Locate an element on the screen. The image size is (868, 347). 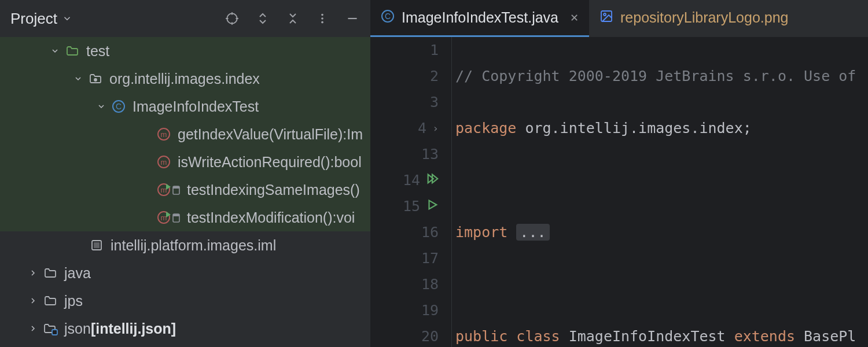
iml-icon is located at coordinates (97, 245).